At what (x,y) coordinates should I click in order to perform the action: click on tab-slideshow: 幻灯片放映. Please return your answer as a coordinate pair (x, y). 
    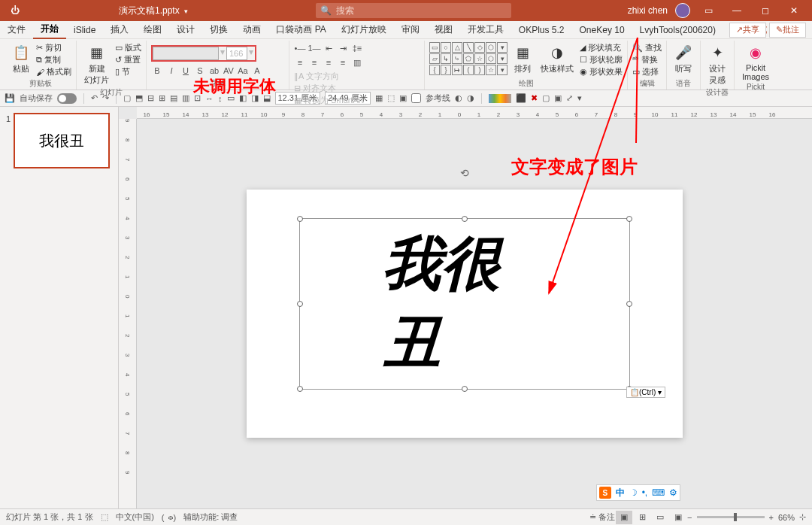
    Looking at the image, I should click on (364, 30).